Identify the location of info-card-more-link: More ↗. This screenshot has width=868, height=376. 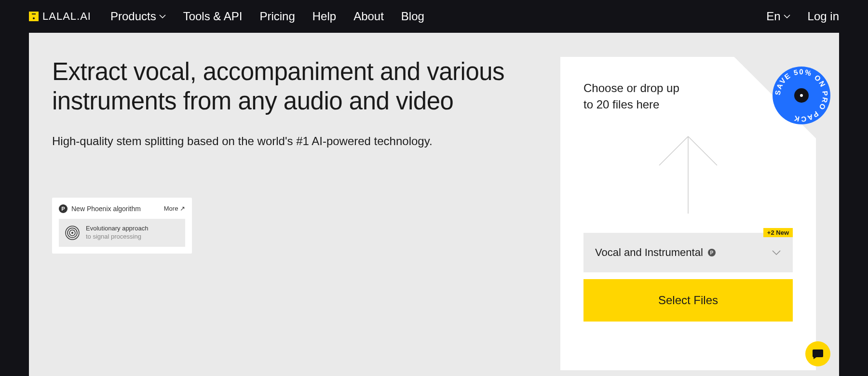
(175, 208).